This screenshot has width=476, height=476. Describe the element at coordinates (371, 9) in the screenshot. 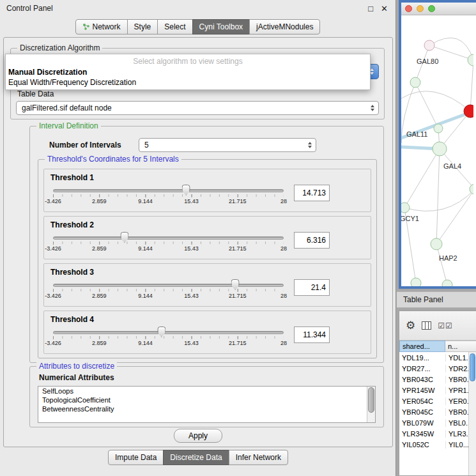

I see `float-window-icon: □` at that location.